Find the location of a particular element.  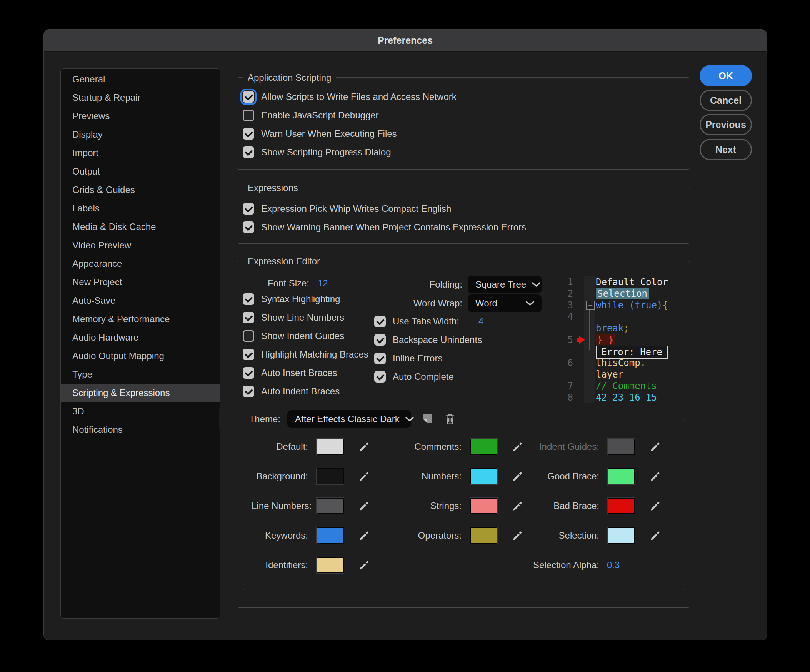

sidebar-item: Labels is located at coordinates (140, 208).